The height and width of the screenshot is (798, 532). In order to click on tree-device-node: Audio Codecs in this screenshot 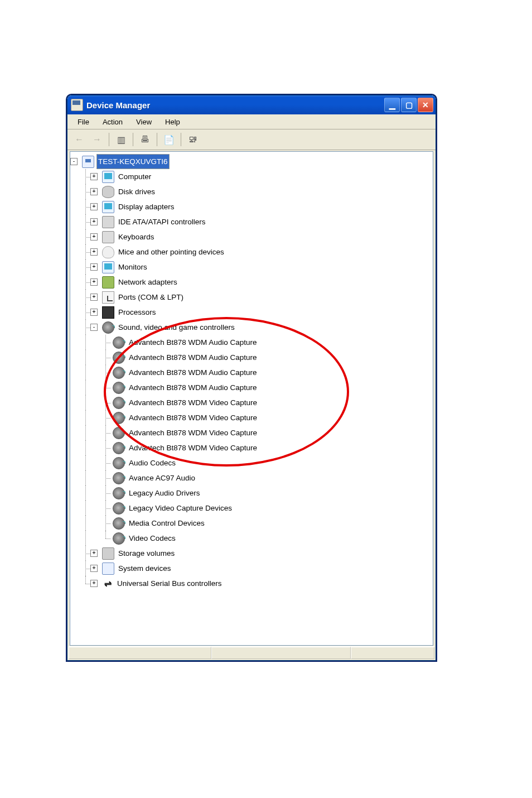, I will do `click(252, 463)`.